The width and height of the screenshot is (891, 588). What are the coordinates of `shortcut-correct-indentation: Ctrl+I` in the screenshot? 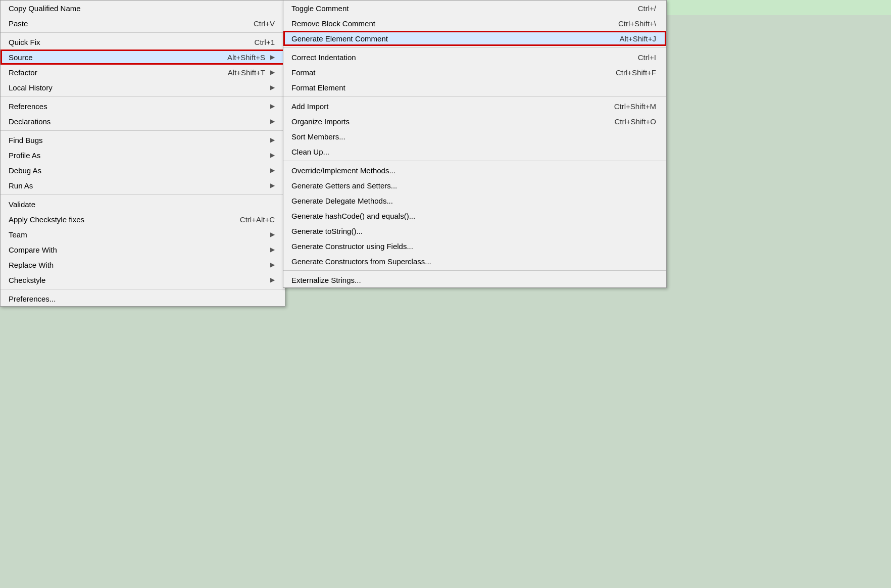 It's located at (647, 58).